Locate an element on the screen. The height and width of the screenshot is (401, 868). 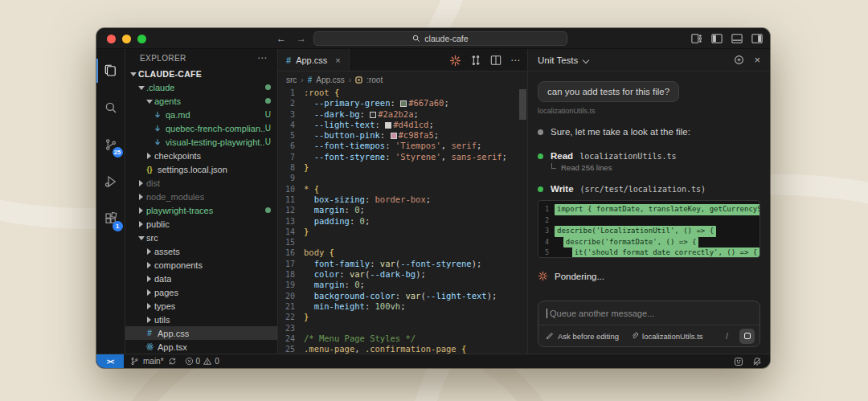
tree-item-qa-md: qa.mdU is located at coordinates (201, 114).